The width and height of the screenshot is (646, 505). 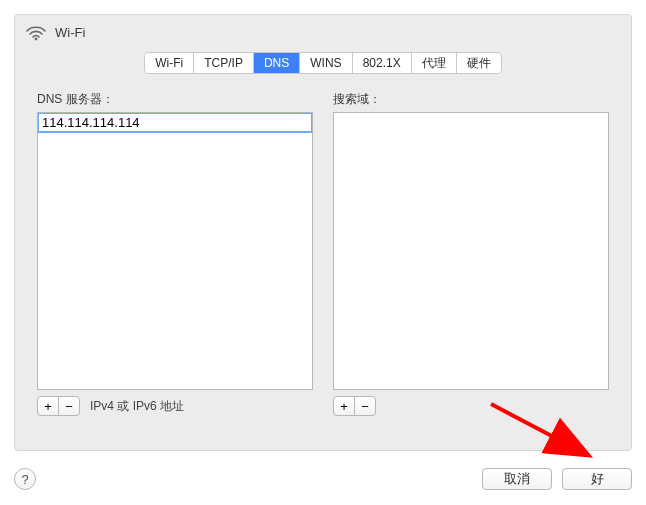 What do you see at coordinates (323, 479) in the screenshot?
I see `bottom-bar: ? 取消 好` at bounding box center [323, 479].